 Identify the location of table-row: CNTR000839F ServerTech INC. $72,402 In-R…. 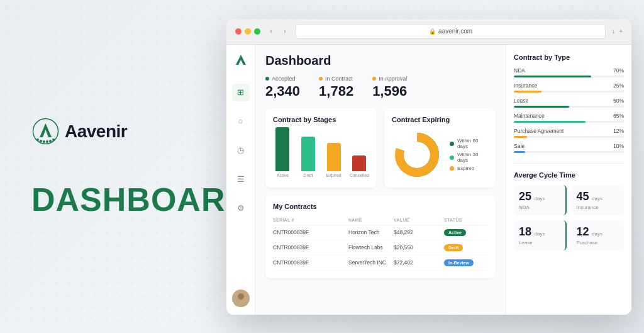
(380, 263).